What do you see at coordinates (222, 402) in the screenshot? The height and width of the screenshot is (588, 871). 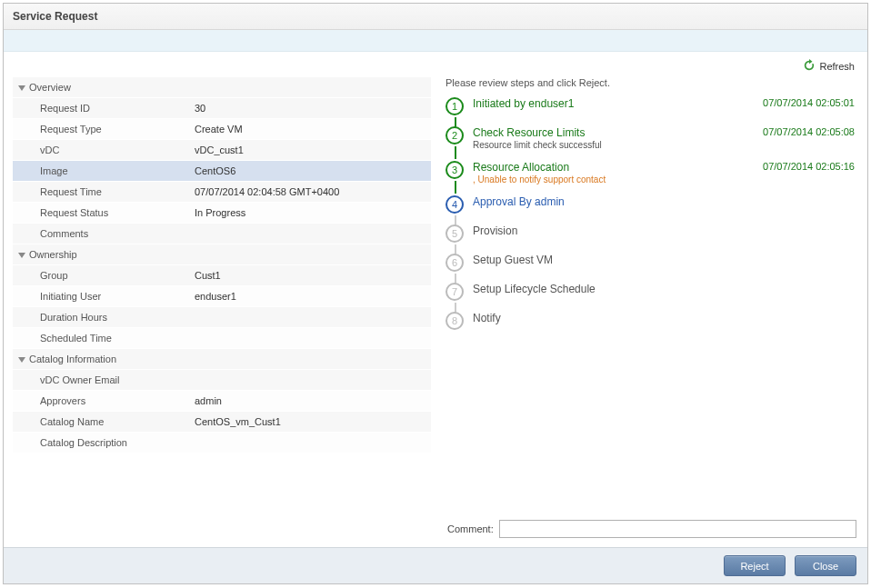 I see `row-approvers: Approvers admin` at bounding box center [222, 402].